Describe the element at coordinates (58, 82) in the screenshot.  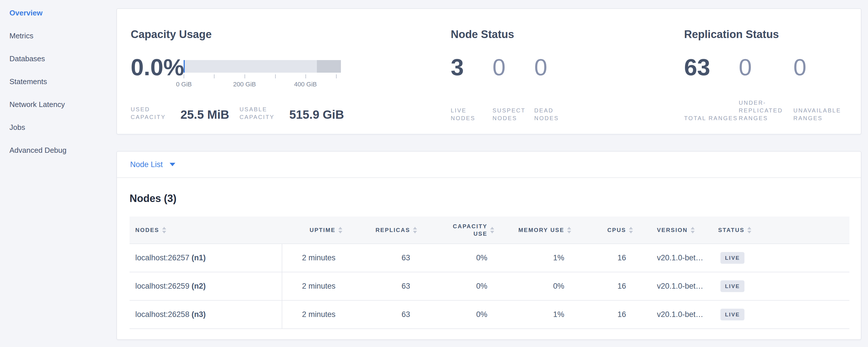
I see `sidebar-item-statements: Statements` at that location.